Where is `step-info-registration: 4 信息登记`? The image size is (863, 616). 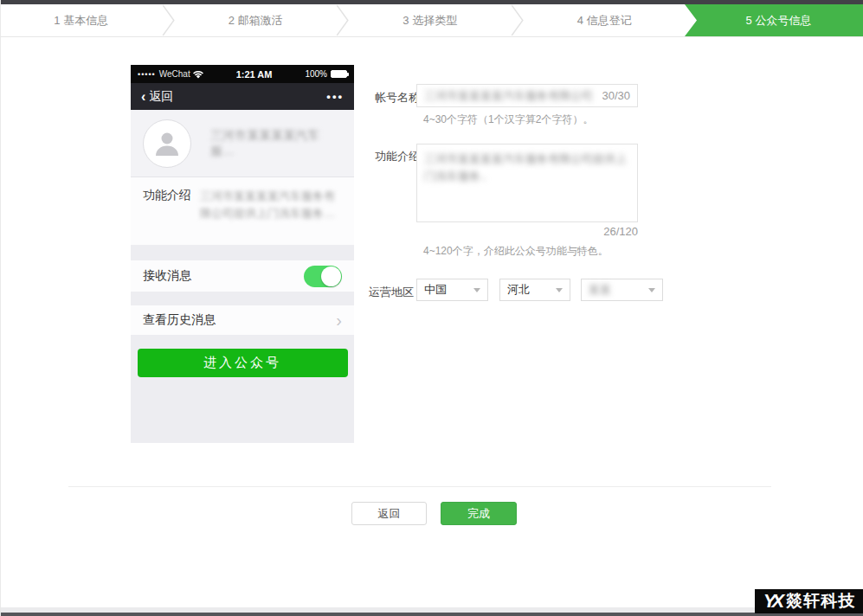 step-info-registration: 4 信息登记 is located at coordinates (605, 21).